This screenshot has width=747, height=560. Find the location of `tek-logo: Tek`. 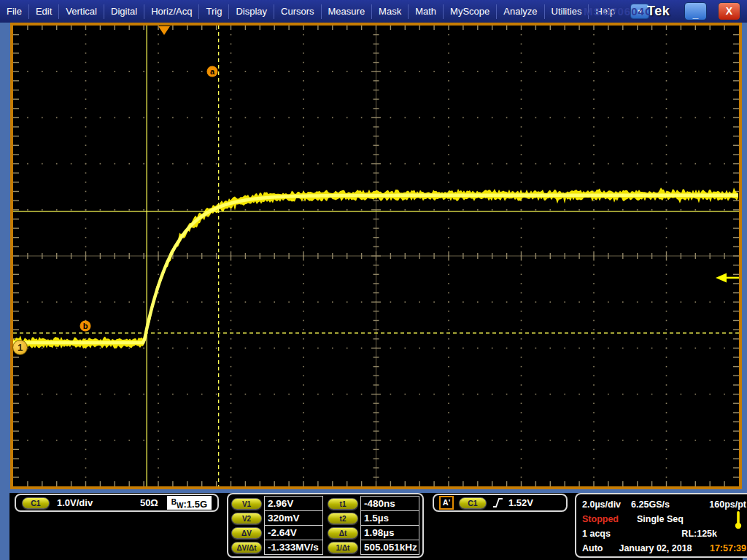

tek-logo: Tek is located at coordinates (658, 12).